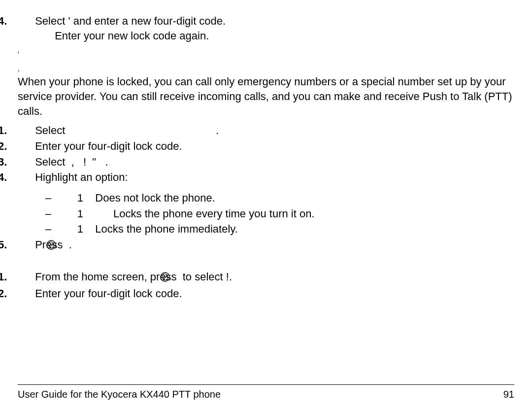  I want to click on option-text: Does not lock the phone., so click(155, 198).